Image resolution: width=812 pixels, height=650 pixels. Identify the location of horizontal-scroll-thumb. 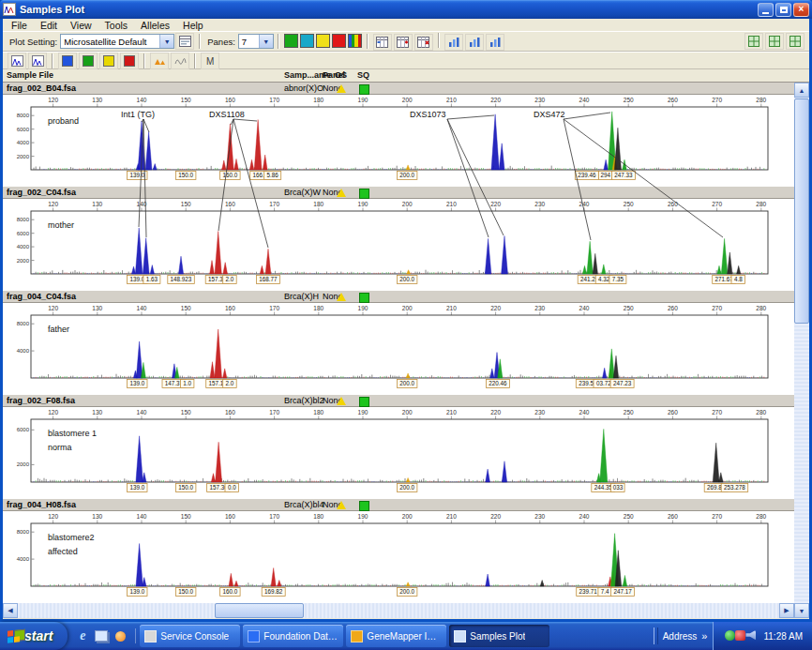
(259, 611).